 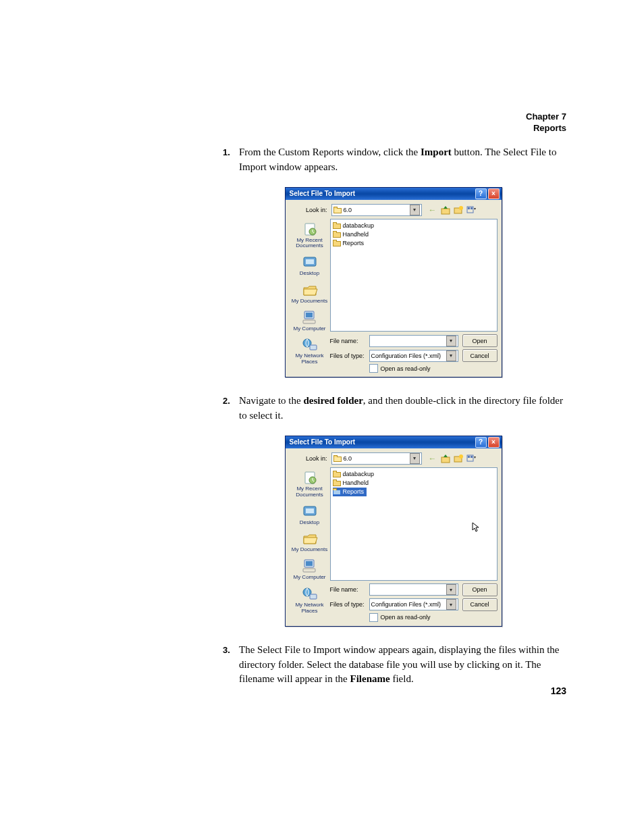 What do you see at coordinates (476, 527) in the screenshot?
I see `cursor-icon` at bounding box center [476, 527].